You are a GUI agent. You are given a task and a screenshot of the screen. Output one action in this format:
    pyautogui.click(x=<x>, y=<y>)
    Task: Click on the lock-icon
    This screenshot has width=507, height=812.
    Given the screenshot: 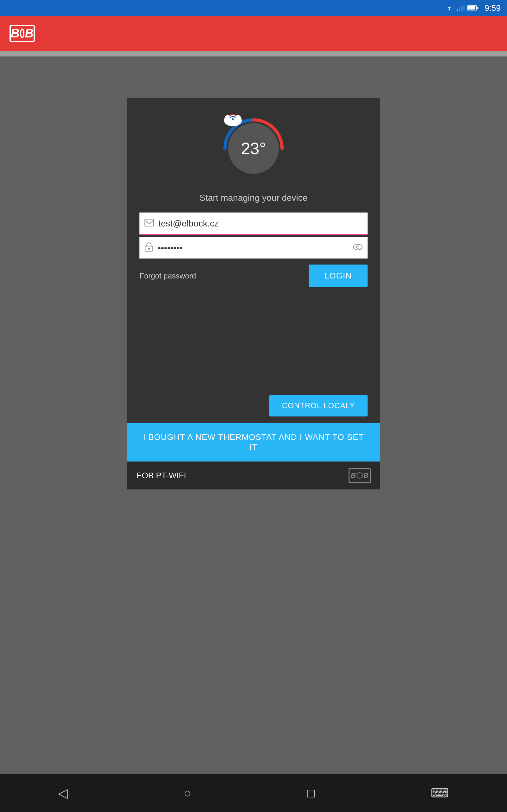 What is the action you would take?
    pyautogui.click(x=149, y=248)
    